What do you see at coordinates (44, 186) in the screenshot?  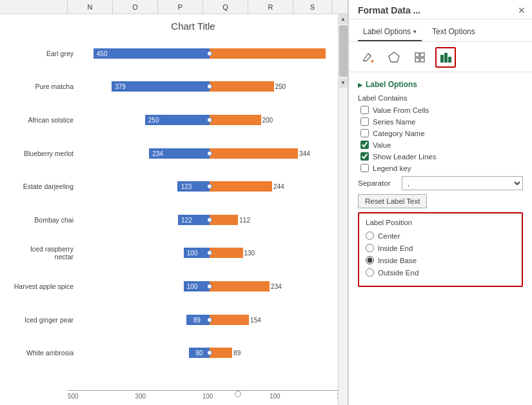 I see `row-label: Estate darjeeling` at bounding box center [44, 186].